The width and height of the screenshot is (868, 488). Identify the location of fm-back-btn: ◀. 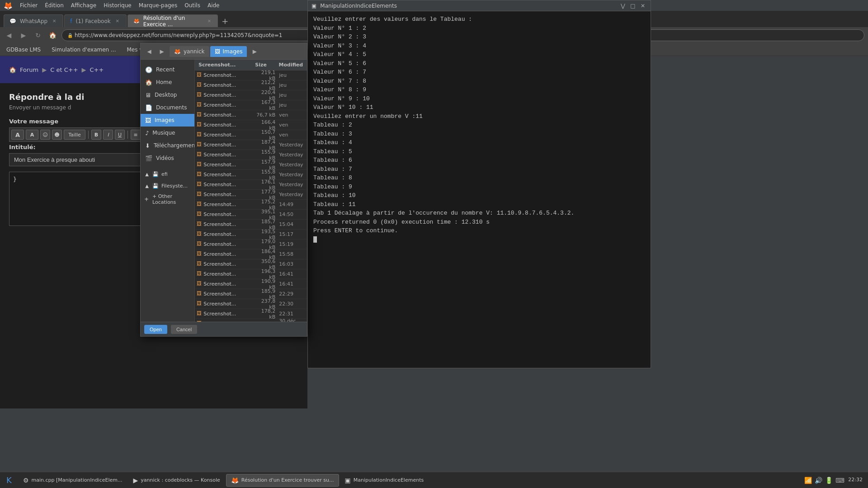
(149, 52).